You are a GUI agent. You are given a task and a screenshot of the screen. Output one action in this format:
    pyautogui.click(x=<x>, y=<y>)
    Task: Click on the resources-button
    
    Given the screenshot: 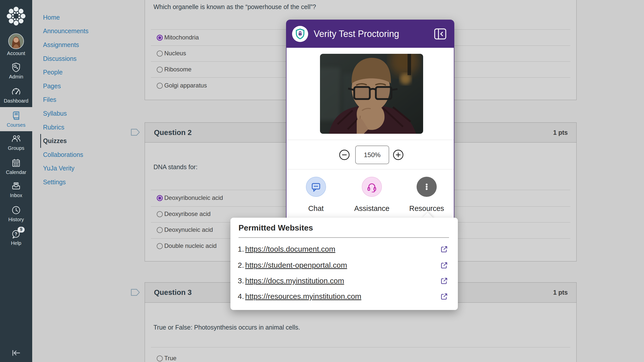 What is the action you would take?
    pyautogui.click(x=427, y=187)
    